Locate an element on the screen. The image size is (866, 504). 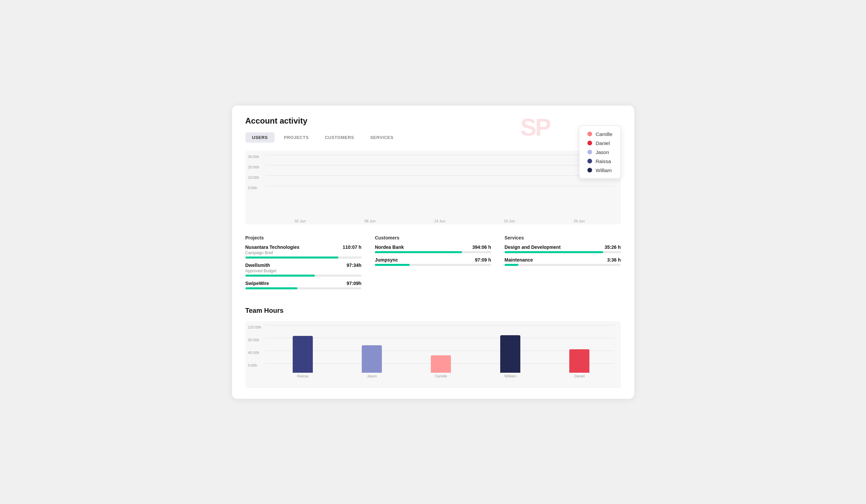
team-y-label-40: 40:00h is located at coordinates (254, 353).